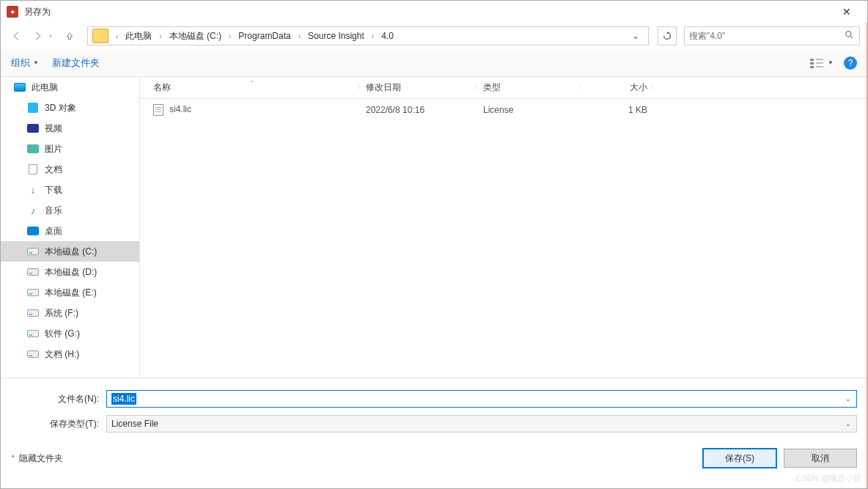 This screenshot has height=489, width=868. Describe the element at coordinates (70, 128) in the screenshot. I see `sidebar-item: 视频` at that location.